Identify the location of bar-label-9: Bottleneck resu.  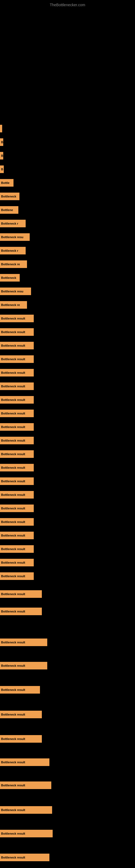
(12, 237).